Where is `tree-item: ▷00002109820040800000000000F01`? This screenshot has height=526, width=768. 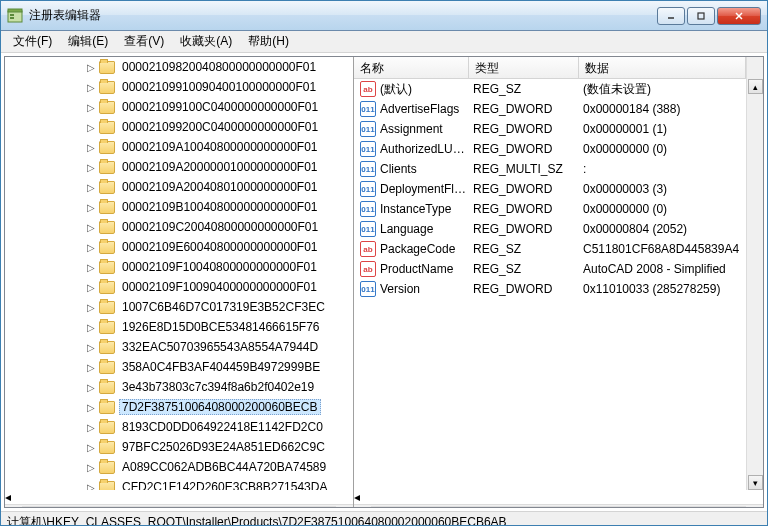 tree-item: ▷00002109820040800000000000F01 is located at coordinates (179, 67).